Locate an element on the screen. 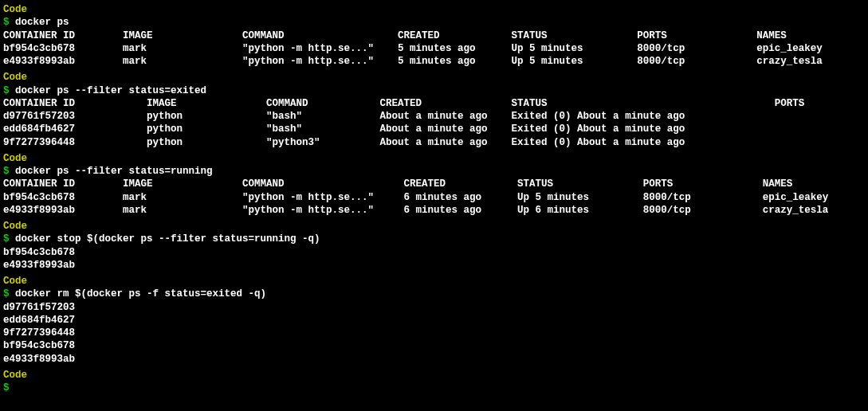  command-line: $ docker ps is located at coordinates (434, 22).